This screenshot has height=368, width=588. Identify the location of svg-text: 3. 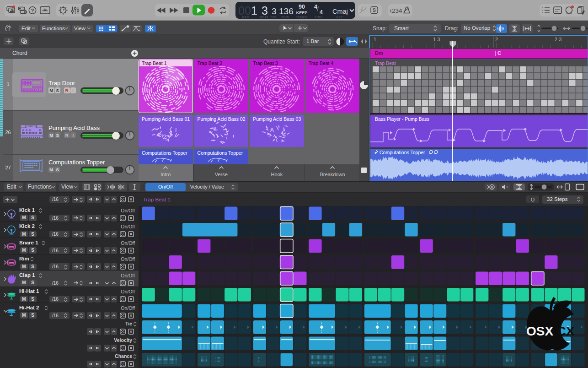
(274, 11).